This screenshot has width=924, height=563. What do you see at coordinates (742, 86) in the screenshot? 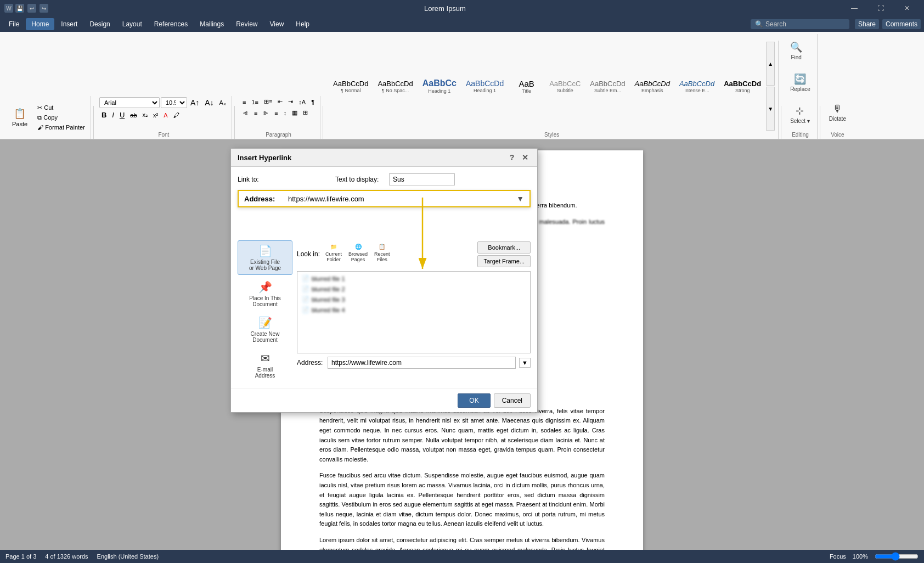
I see `style-strong: AaBbCcDd Strong` at bounding box center [742, 86].